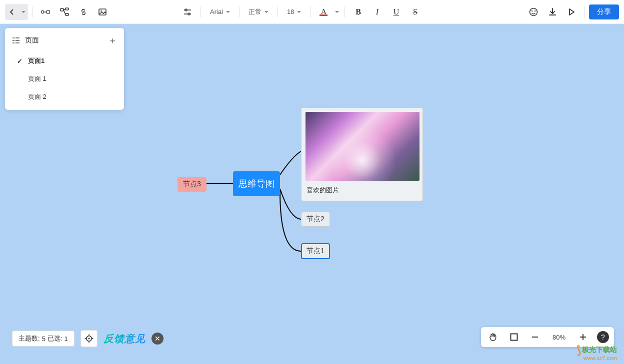 Image resolution: width=624 pixels, height=364 pixels. Describe the element at coordinates (256, 184) in the screenshot. I see `central-node: 思维导图` at that location.